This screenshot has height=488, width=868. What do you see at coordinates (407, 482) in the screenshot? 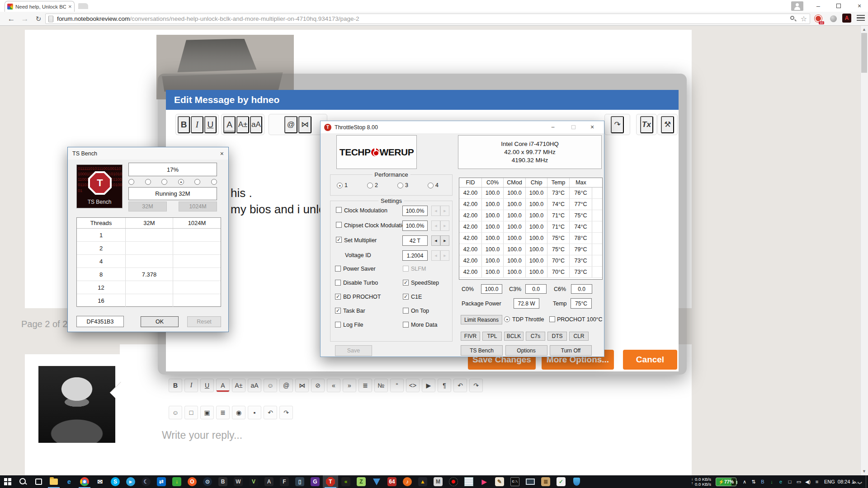
I see `taskbar-item: ♪` at bounding box center [407, 482].